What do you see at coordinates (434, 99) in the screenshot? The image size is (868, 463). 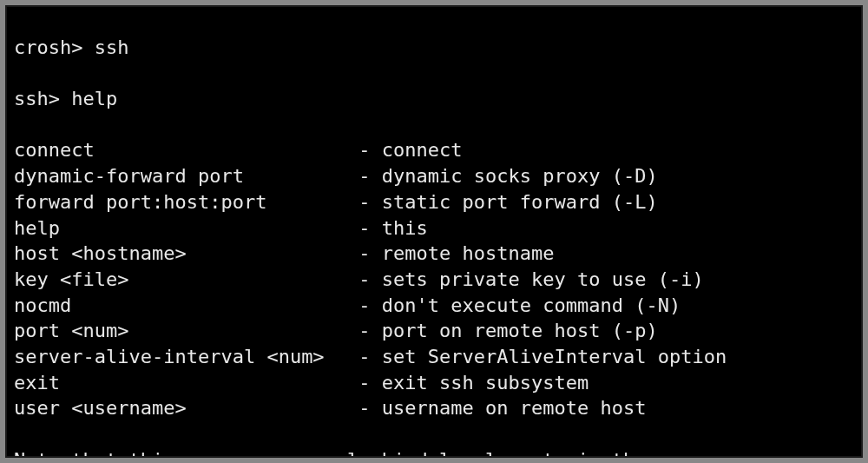 I see `terminal-line: ssh> help` at bounding box center [434, 99].